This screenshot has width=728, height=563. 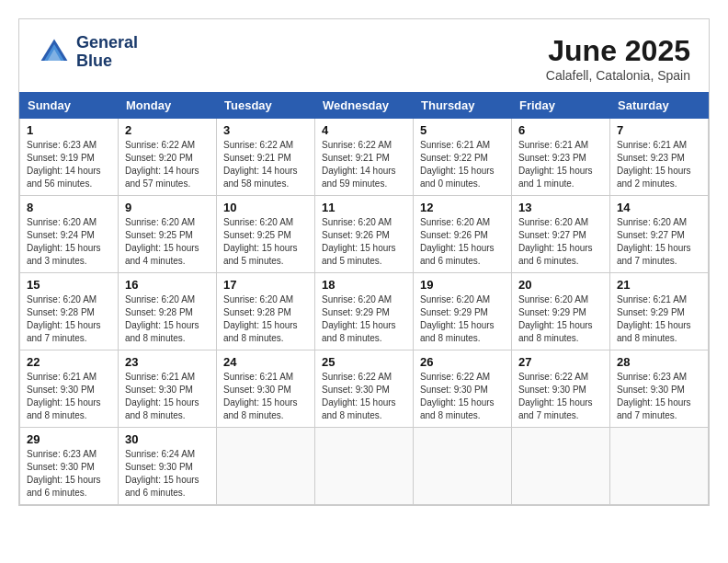 What do you see at coordinates (364, 312) in the screenshot?
I see `calendar-week-row: 15Sunrise: 6:20 AMSunset: 9:28 PMDayligh…` at bounding box center [364, 312].